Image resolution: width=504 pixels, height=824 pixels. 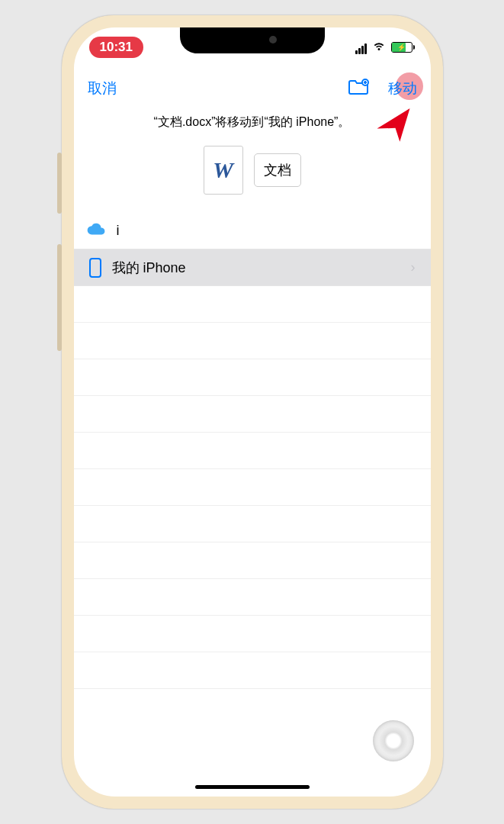 I want to click on new-folder-icon, so click(x=358, y=89).